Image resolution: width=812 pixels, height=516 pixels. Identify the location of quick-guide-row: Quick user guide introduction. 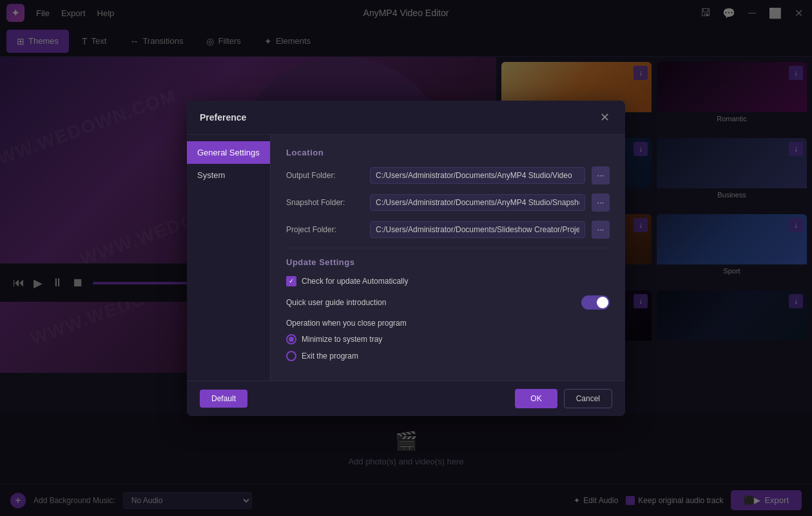
(448, 303).